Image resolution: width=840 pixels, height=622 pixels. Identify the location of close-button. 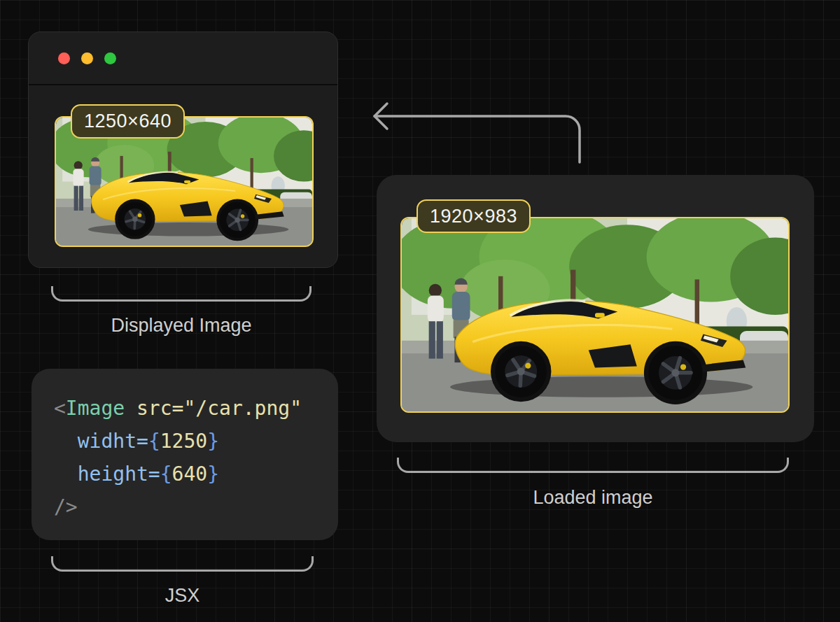
(64, 59).